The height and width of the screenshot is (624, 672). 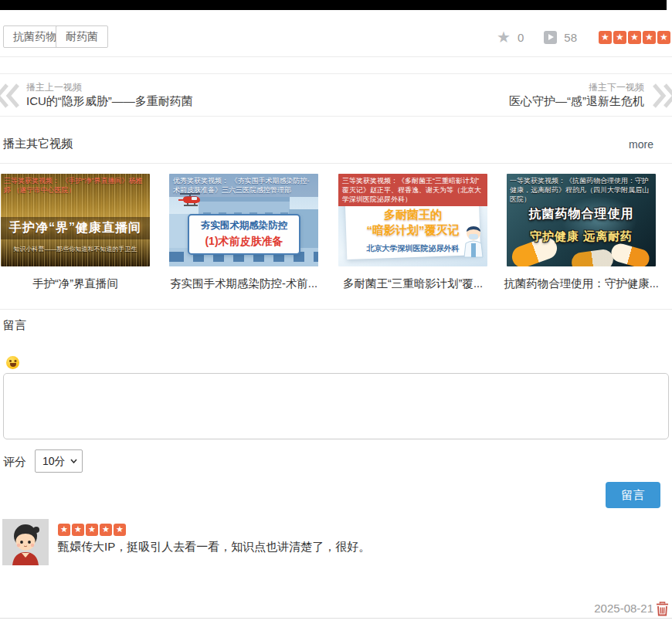 I want to click on comment-date: 2025-08-21, so click(x=624, y=609).